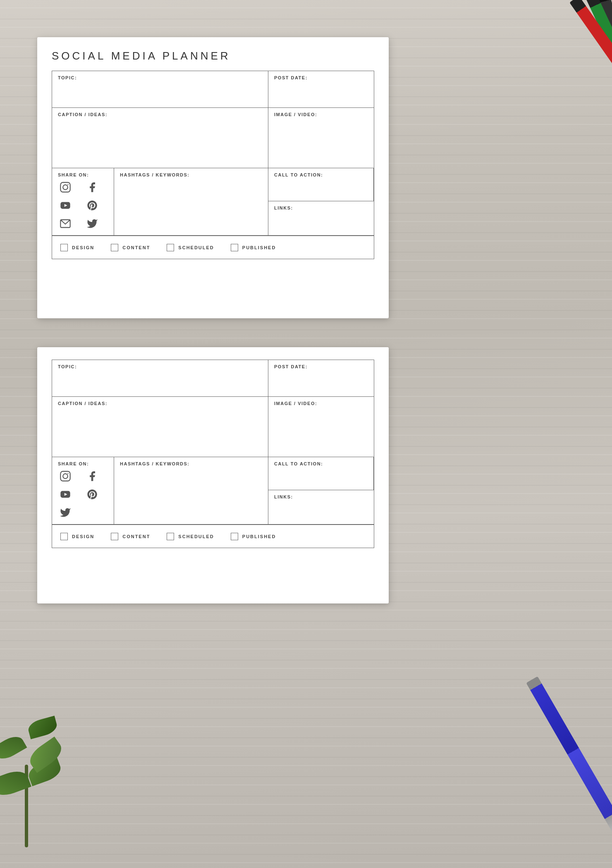 Image resolution: width=612 pixels, height=868 pixels. Describe the element at coordinates (77, 248) in the screenshot. I see `checkbox-design-1: DESIGN` at that location.